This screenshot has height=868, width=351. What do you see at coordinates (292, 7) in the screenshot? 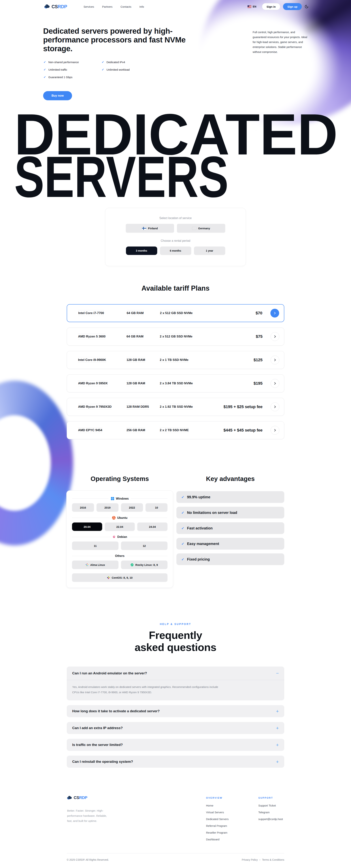
I see `sign-up-button: Sign up` at bounding box center [292, 7].